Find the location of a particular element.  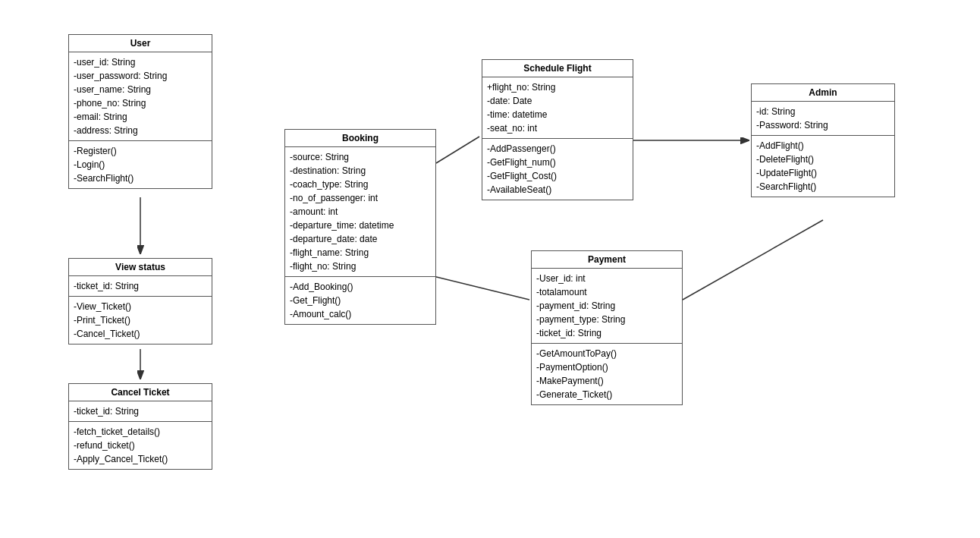

schedule-flight-attr-3: -time: datetime is located at coordinates (558, 115).